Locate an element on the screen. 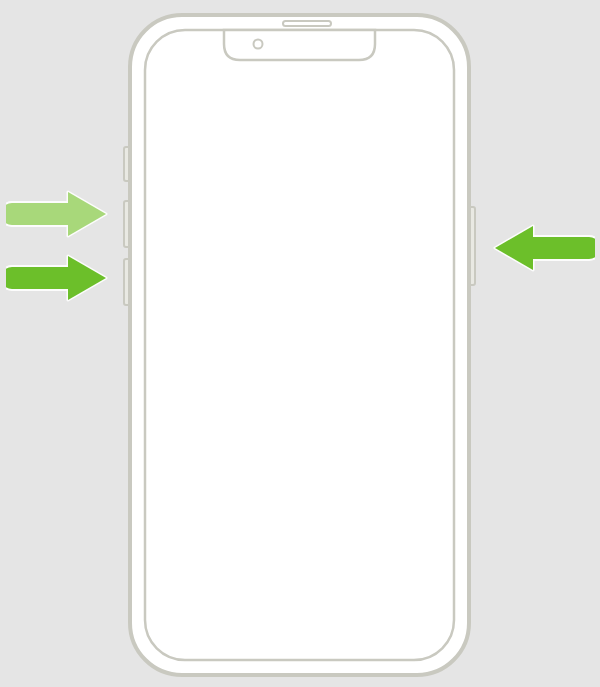  arrow-volume-down-icon: Volume Down button is located at coordinates (62, 278).